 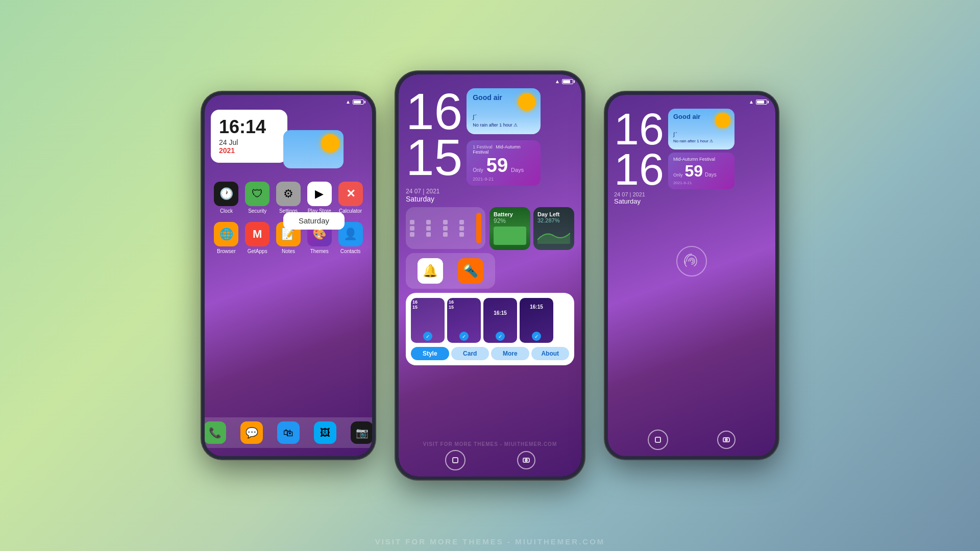 What do you see at coordinates (536, 320) in the screenshot?
I see `theme-preview-4: 16:15 ✓` at bounding box center [536, 320].